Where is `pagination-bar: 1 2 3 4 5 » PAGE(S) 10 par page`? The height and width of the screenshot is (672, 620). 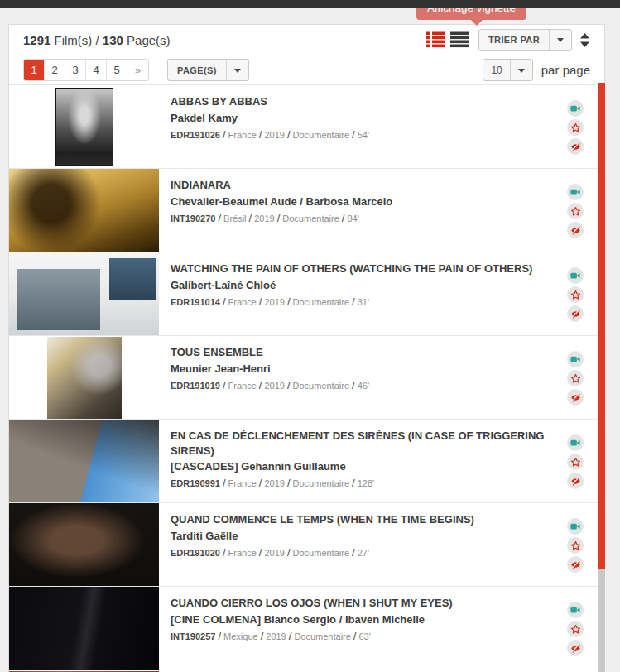 pagination-bar: 1 2 3 4 5 » PAGE(S) 10 par page is located at coordinates (306, 70).